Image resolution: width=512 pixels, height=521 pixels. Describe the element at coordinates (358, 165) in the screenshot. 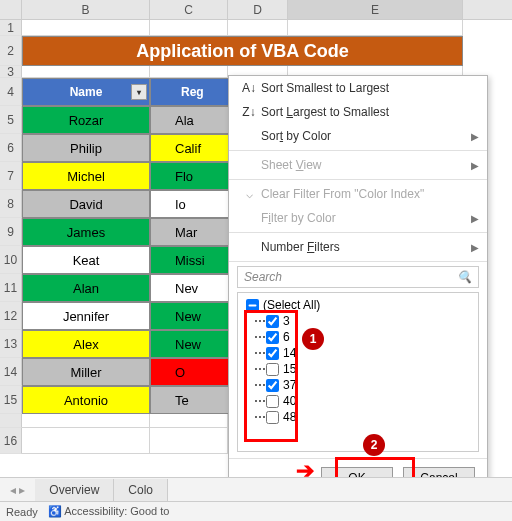

I see `sheet-view: Sheet View▶` at that location.